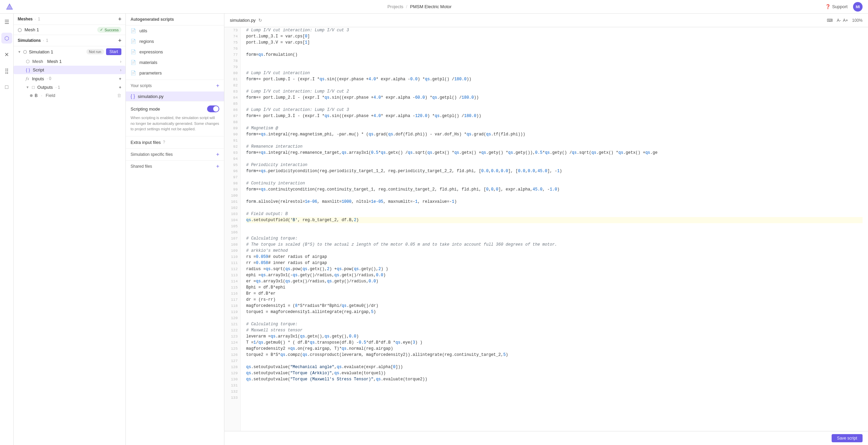 The height and width of the screenshot is (445, 868). What do you see at coordinates (830, 20) in the screenshot?
I see `keyboard-icon: ⌨` at bounding box center [830, 20].